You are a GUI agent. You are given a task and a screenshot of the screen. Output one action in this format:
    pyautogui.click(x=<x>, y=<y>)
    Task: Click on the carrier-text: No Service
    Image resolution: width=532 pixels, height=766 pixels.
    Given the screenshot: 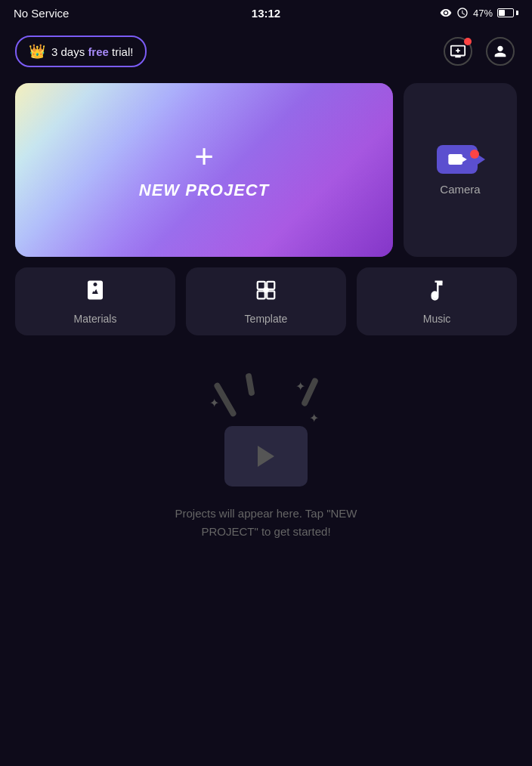 What is the action you would take?
    pyautogui.click(x=41, y=14)
    